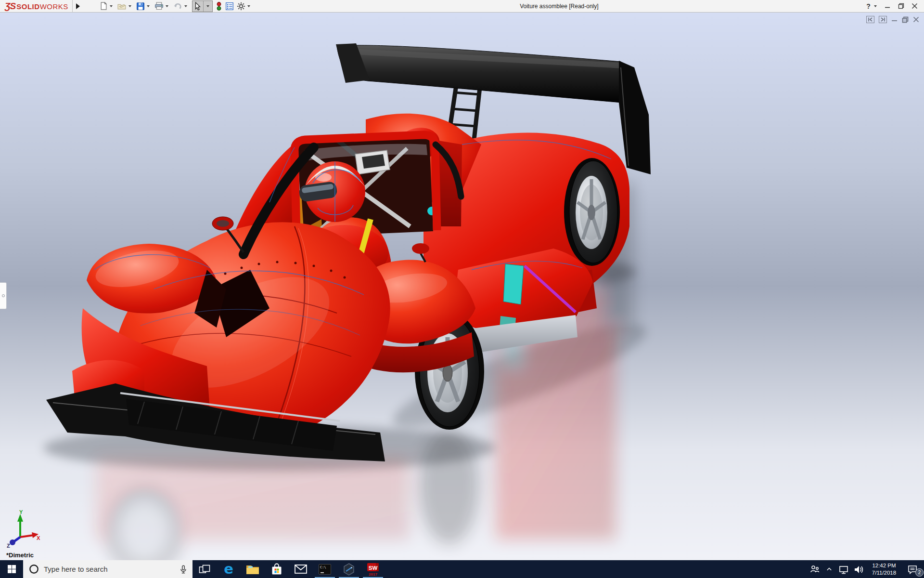 This screenshot has height=578, width=924. What do you see at coordinates (893, 19) in the screenshot?
I see `document-window-controls` at bounding box center [893, 19].